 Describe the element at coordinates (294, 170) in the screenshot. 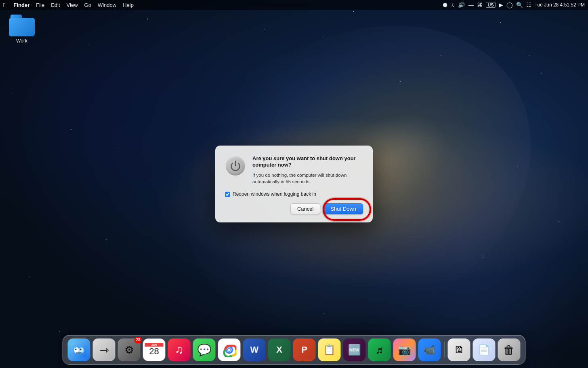

I see `dialog-main-content: Are you sure you want to shut down your …` at that location.